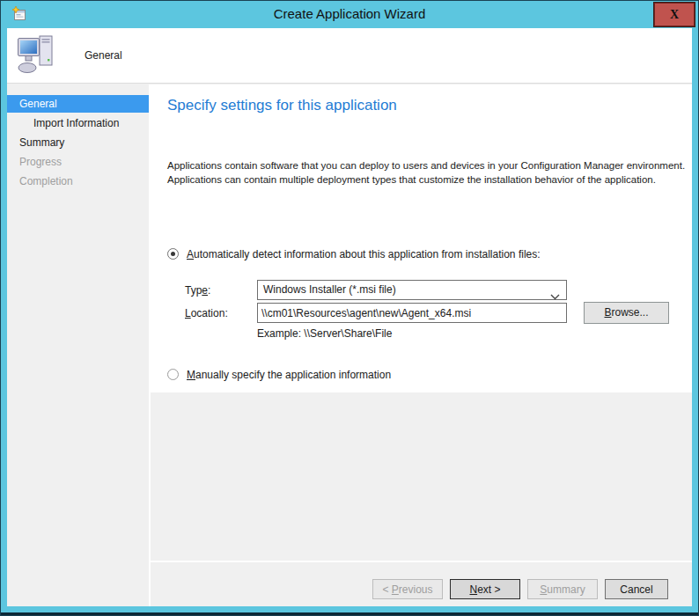 This screenshot has height=616, width=699. Describe the element at coordinates (210, 290) in the screenshot. I see `label-text: :` at that location.